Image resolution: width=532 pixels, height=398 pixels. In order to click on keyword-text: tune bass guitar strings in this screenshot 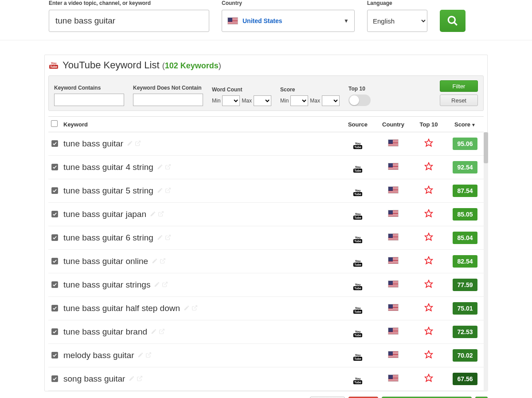, I will do `click(107, 285)`.